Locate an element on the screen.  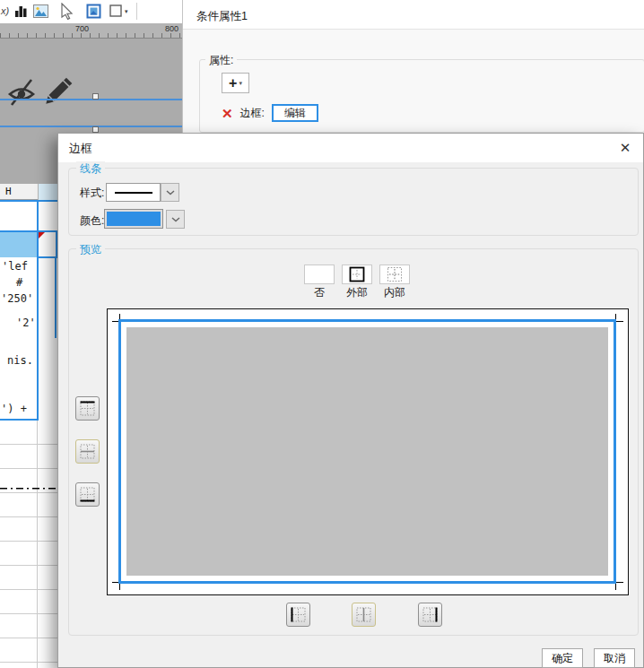
eye-slash-icon is located at coordinates (22, 94).